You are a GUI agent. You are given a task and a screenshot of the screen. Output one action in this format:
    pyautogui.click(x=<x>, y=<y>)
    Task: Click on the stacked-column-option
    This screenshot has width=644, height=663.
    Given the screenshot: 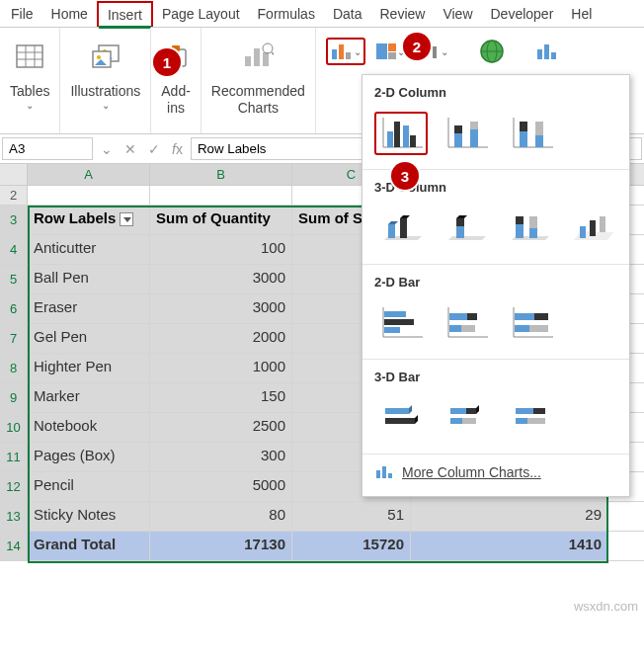 What is the action you would take?
    pyautogui.click(x=466, y=133)
    